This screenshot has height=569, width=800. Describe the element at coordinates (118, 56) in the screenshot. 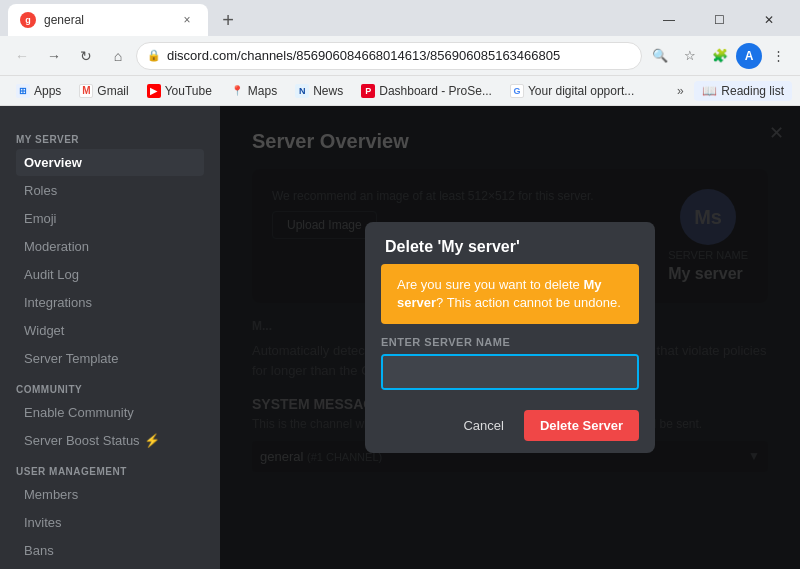

I see `home-button: ⌂` at that location.